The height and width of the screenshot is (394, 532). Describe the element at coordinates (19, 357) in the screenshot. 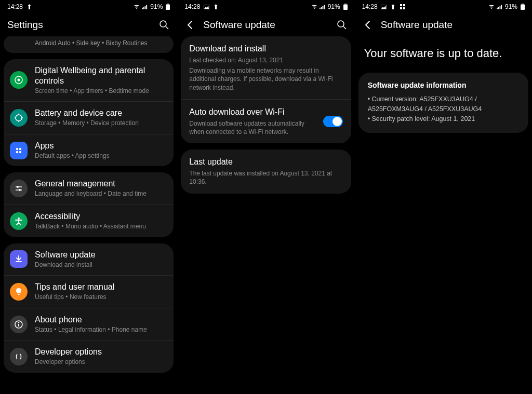

I see `developer-icon` at that location.